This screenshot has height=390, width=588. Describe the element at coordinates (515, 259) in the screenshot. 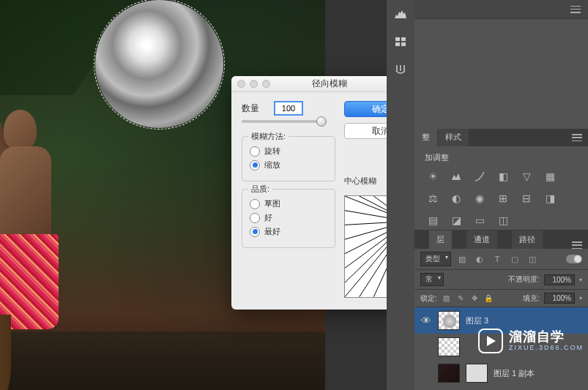

I see `filter-shape-icon: ▢` at that location.